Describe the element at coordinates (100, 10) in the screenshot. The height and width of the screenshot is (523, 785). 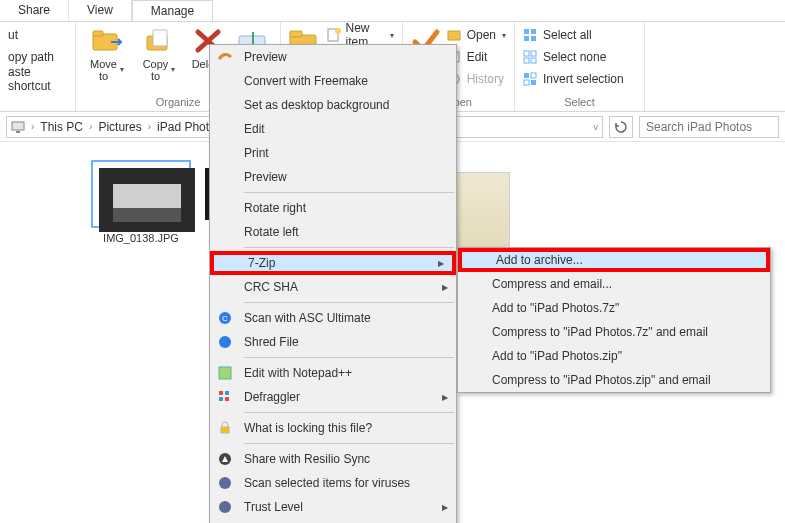
I see `tab-view: View` at that location.